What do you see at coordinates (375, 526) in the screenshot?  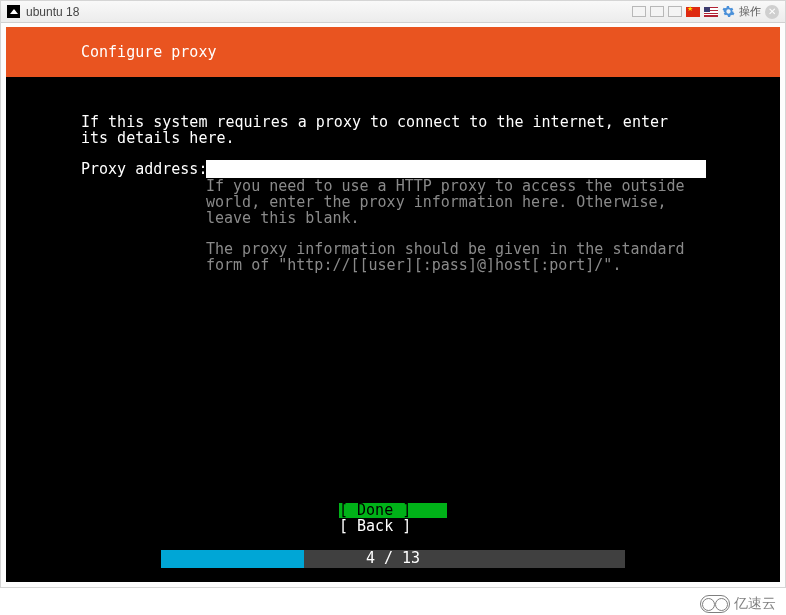 I see `back-button-label: [ Back ]` at bounding box center [375, 526].